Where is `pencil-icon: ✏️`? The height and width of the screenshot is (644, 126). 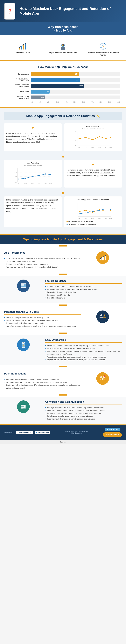
pencil-icon: ✏️ is located at coordinates (98, 116).